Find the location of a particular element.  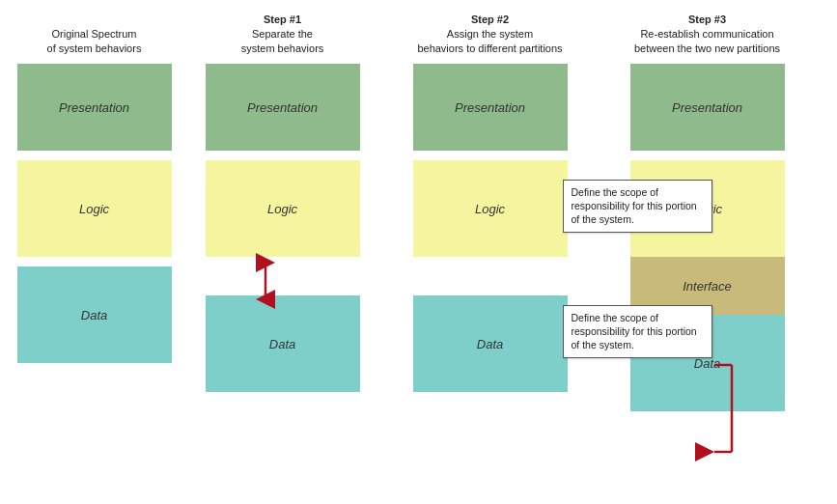

col3-step: Step #2 is located at coordinates (490, 19).